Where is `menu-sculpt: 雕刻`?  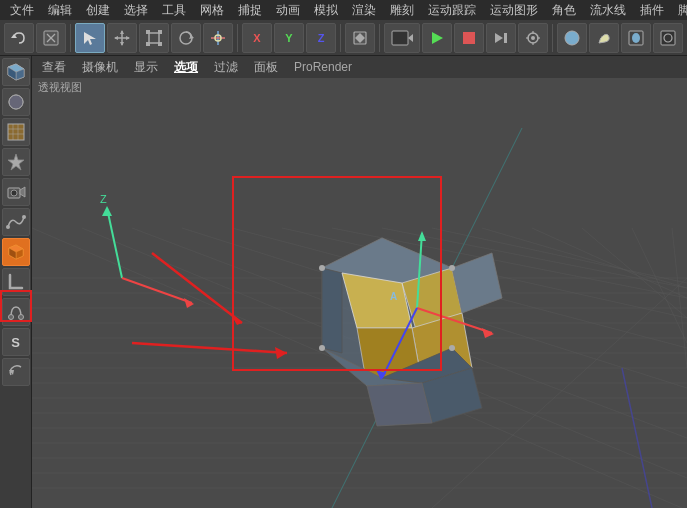
menu-sculpt: 雕刻 is located at coordinates (402, 10).